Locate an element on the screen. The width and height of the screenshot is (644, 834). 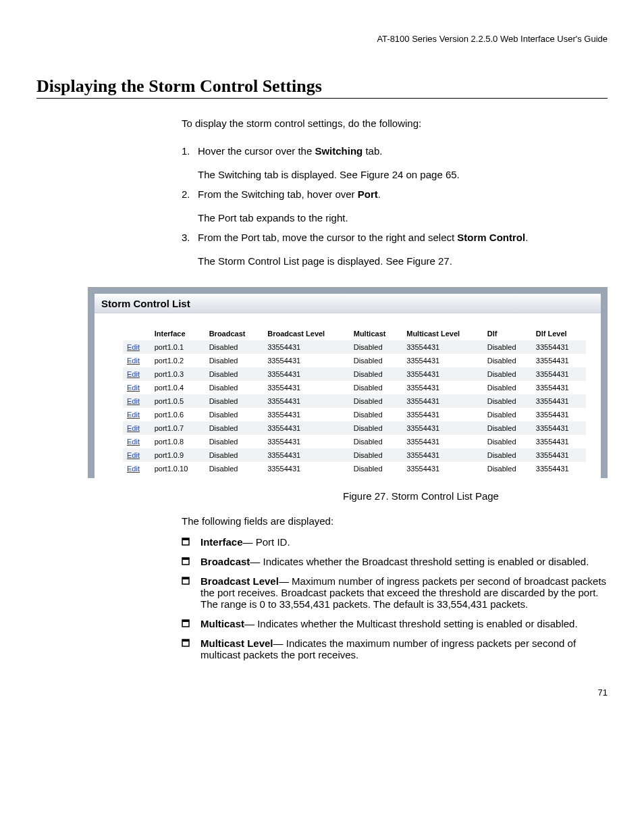
table-row: Editport1.0.8Disabled33554431Disabled335… is located at coordinates (354, 442).